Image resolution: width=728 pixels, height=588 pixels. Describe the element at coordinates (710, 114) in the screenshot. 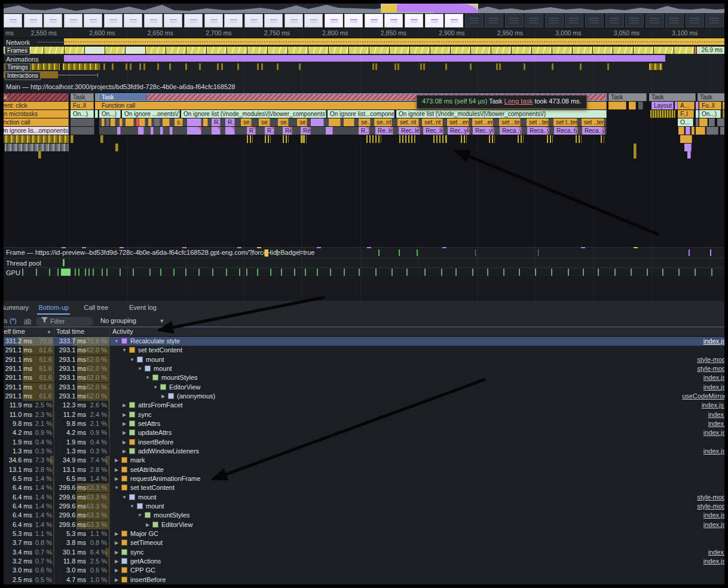

I see `flame-bar: On...)` at that location.